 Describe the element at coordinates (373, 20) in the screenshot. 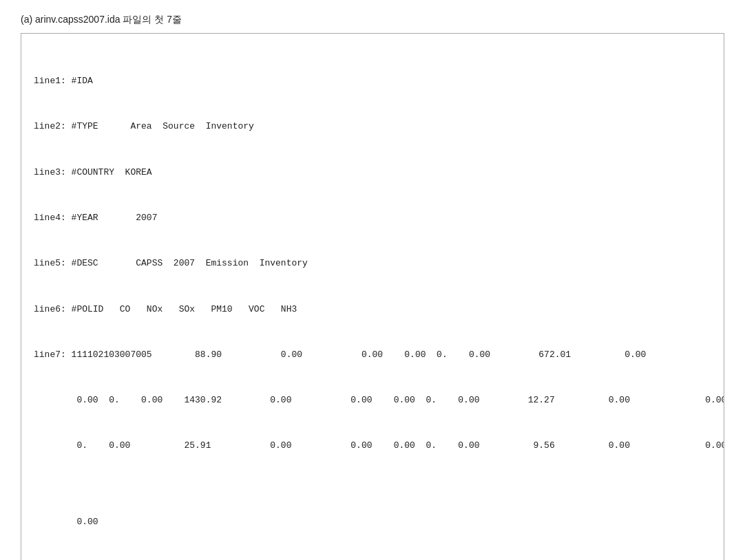

I see `section-a-label: (a) arinv.capss2007.ida 파일의 첫 7줄` at that location.